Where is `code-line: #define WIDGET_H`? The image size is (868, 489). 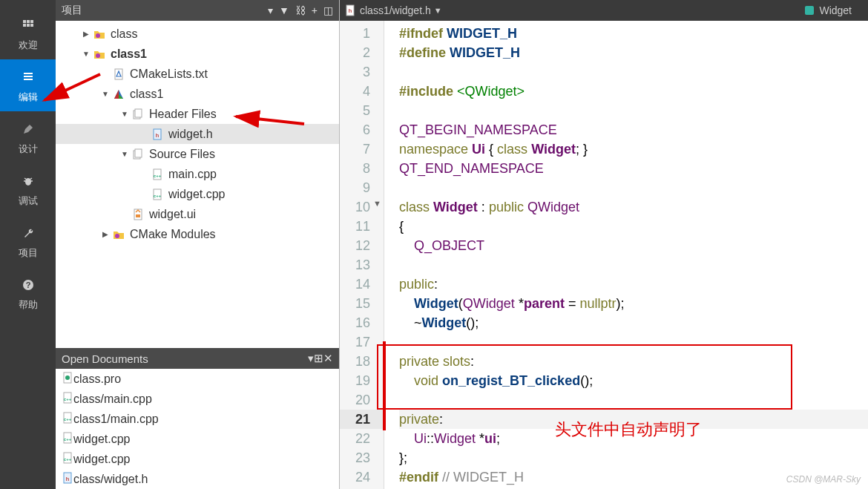 code-line: #define WIDGET_H is located at coordinates (634, 53).